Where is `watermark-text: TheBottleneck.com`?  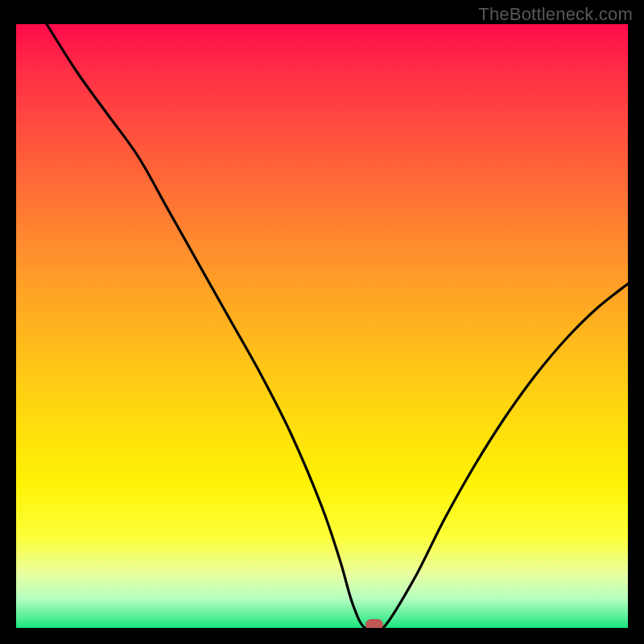
watermark-text: TheBottleneck.com is located at coordinates (555, 14).